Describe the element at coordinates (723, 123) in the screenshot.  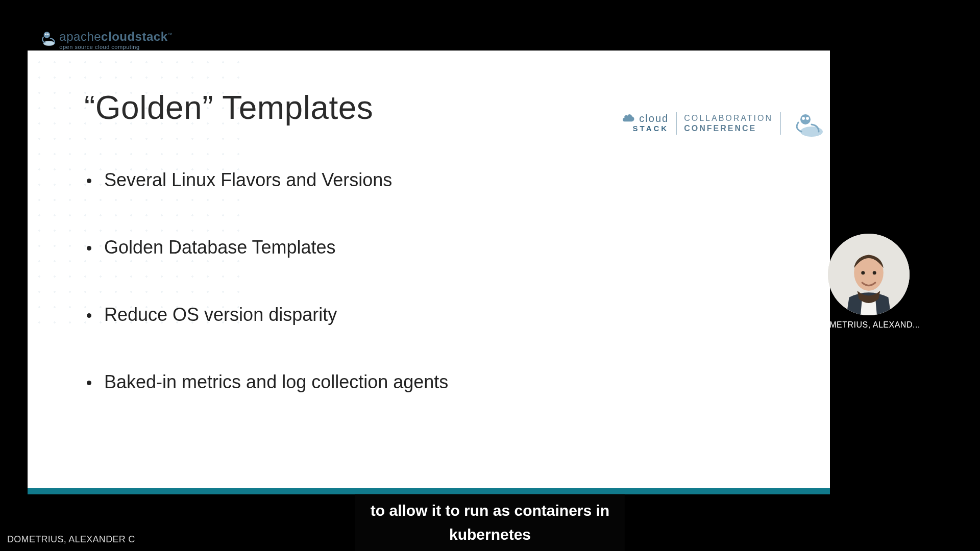
I see `conference-logo: cloud STACK COLLABORATION CONFERENCE` at that location.